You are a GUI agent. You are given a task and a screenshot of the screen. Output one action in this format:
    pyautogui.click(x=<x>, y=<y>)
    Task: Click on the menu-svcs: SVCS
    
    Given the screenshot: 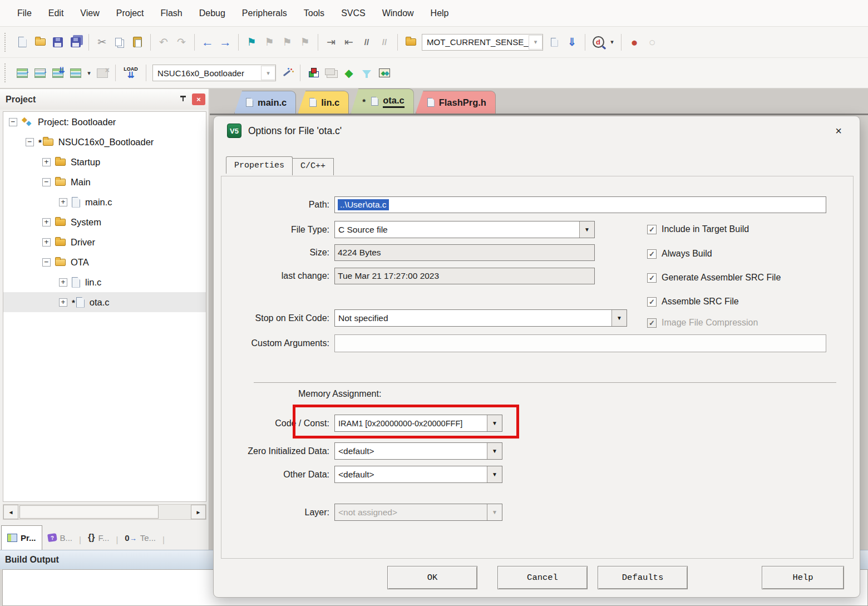 What is the action you would take?
    pyautogui.click(x=353, y=13)
    